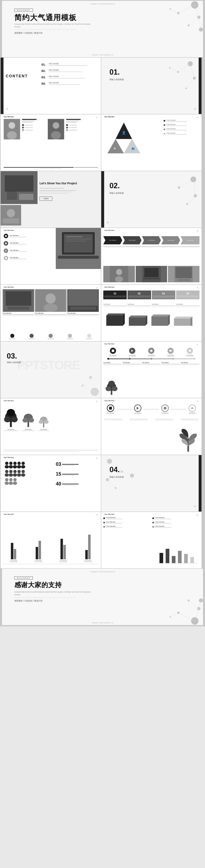 The height and width of the screenshot is (868, 205). Describe the element at coordinates (188, 440) in the screenshot. I see `leaf-illus` at that location.